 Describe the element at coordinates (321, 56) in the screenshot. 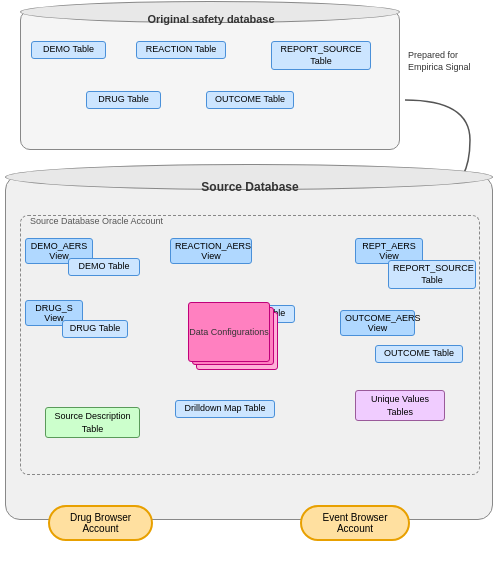

I see `orig-report-source-table: REPORT_SOURCE Table` at that location.